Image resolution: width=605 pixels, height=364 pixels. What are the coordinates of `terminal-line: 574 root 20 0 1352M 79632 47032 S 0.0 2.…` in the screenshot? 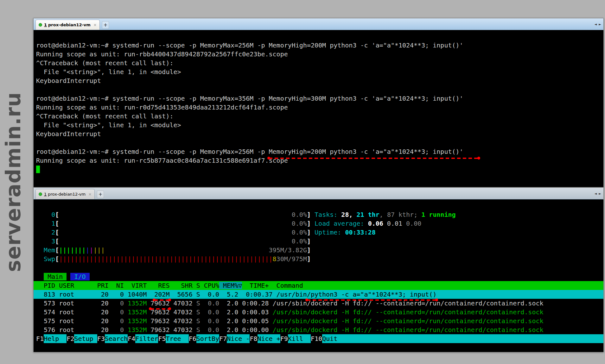 It's located at (319, 312).